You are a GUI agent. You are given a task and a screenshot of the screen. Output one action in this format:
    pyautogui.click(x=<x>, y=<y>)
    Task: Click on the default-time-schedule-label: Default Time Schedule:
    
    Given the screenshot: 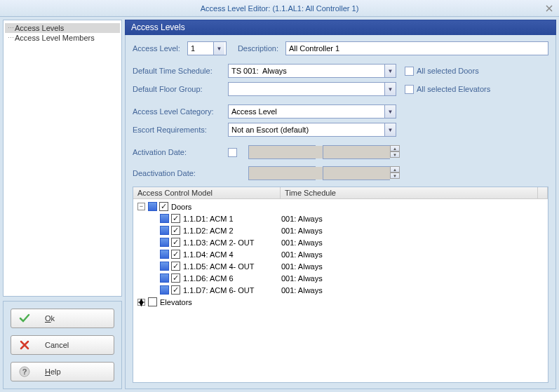 What is the action you would take?
    pyautogui.click(x=178, y=71)
    